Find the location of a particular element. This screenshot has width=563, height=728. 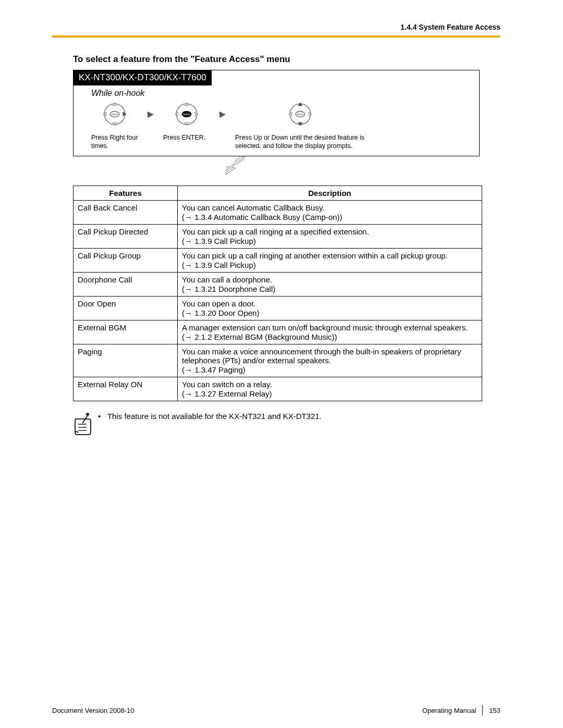

step-press-up-down: ENTER Press Up or Down until the desired… is located at coordinates (300, 125).